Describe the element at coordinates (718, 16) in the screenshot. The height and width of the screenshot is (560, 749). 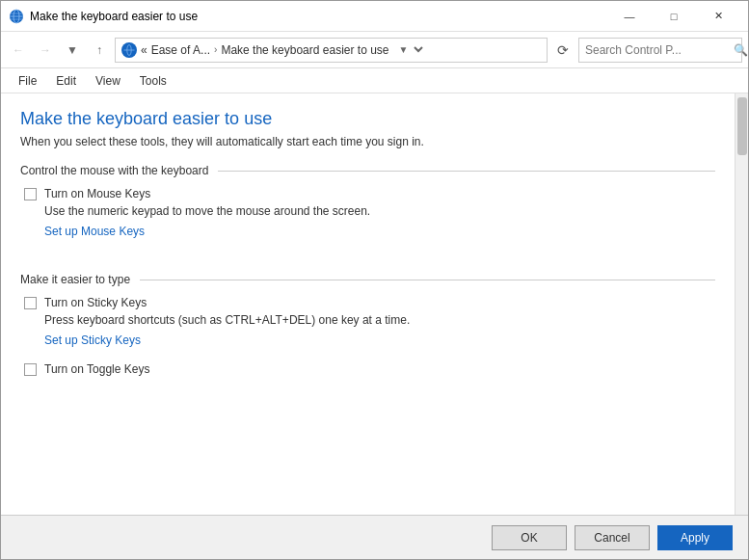
I see `close-button: ✕` at that location.